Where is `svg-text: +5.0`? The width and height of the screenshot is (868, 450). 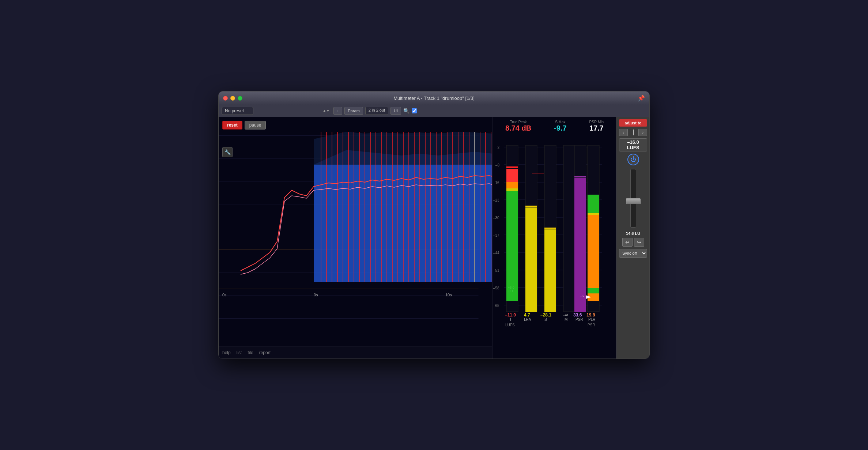 svg-text: +5.0 is located at coordinates (511, 288).